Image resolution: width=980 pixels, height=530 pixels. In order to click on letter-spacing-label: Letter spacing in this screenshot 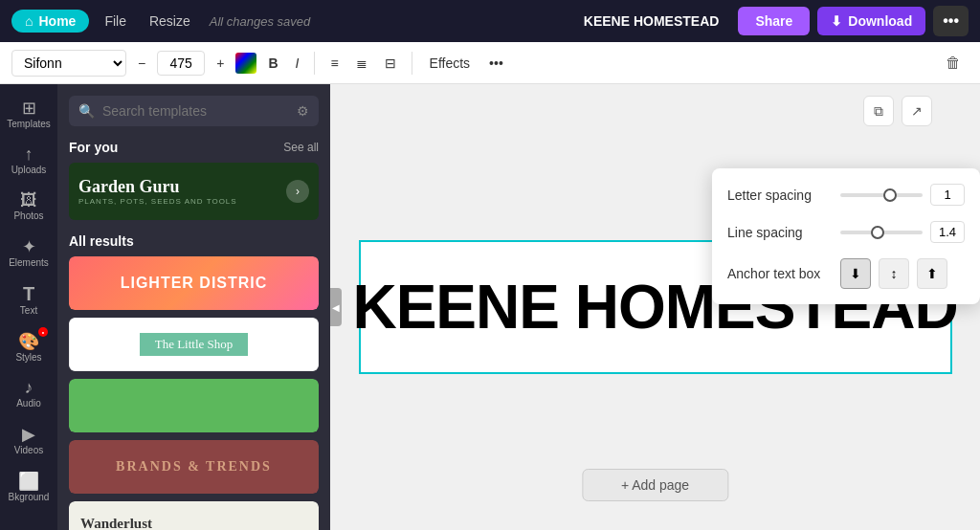, I will do `click(780, 195)`.